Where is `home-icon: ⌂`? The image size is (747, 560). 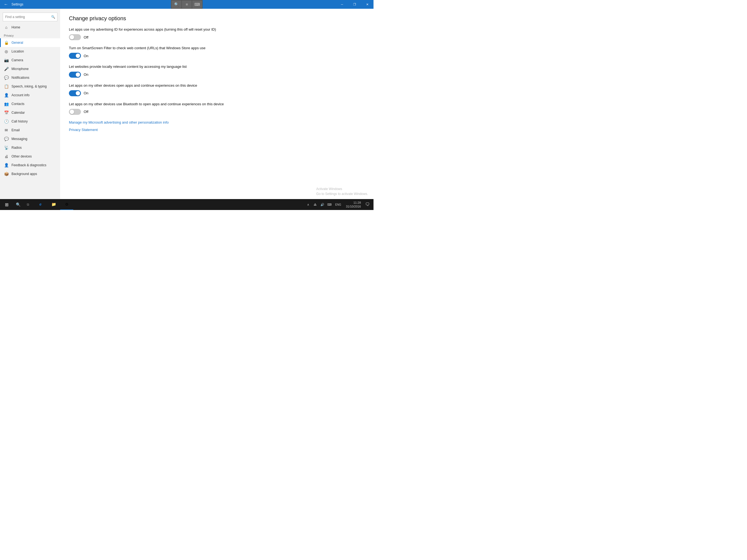 home-icon: ⌂ is located at coordinates (6, 27).